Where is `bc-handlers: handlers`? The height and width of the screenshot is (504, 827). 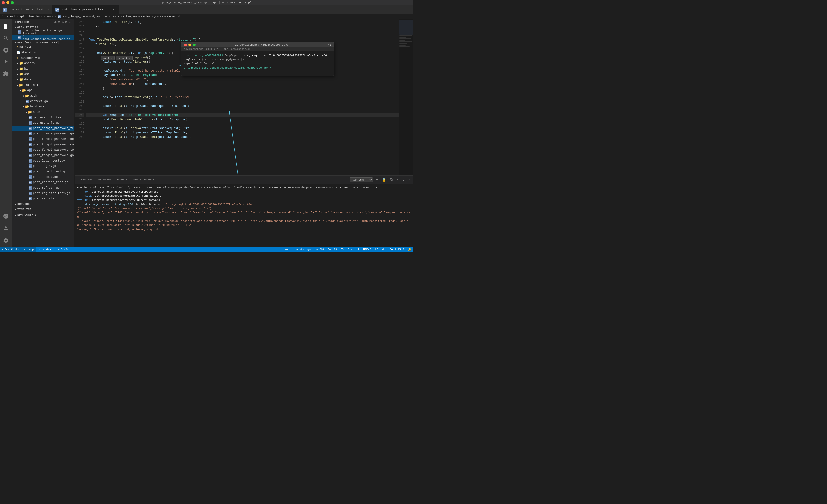
bc-handlers: handlers is located at coordinates (36, 17).